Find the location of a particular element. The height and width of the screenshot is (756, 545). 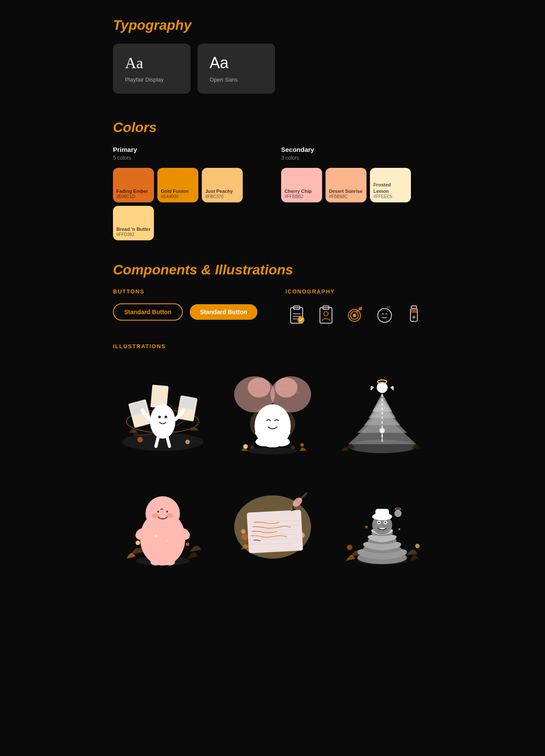

primary-count: 5 colors is located at coordinates (188, 158).